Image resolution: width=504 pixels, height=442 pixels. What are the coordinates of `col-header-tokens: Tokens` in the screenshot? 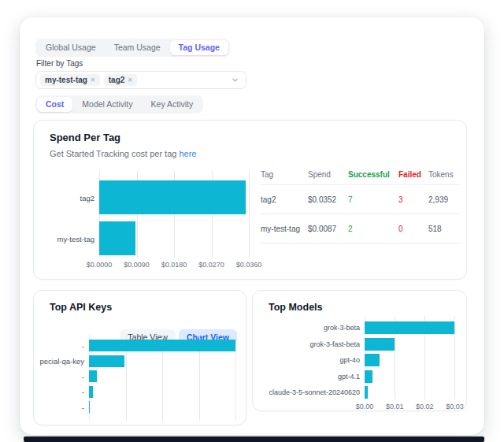 It's located at (444, 175).